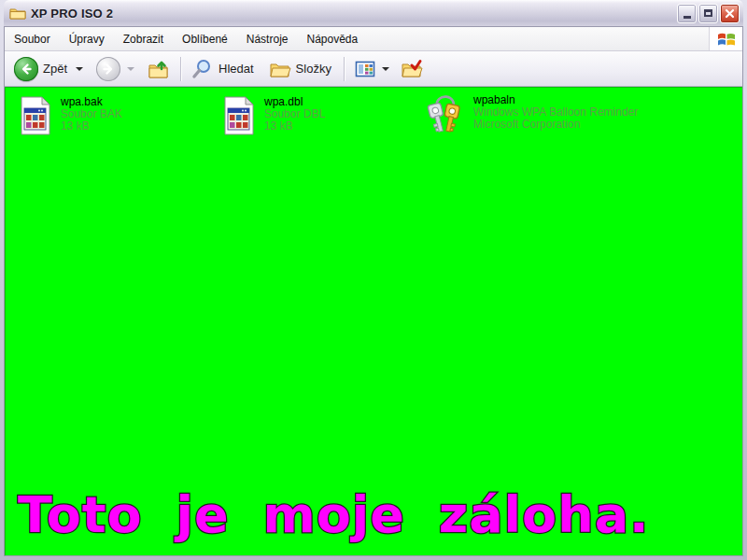 The height and width of the screenshot is (560, 747). I want to click on file-tile-wpabaln: wpabaln Windows WPA Balloon Reminder Mic…, so click(532, 115).